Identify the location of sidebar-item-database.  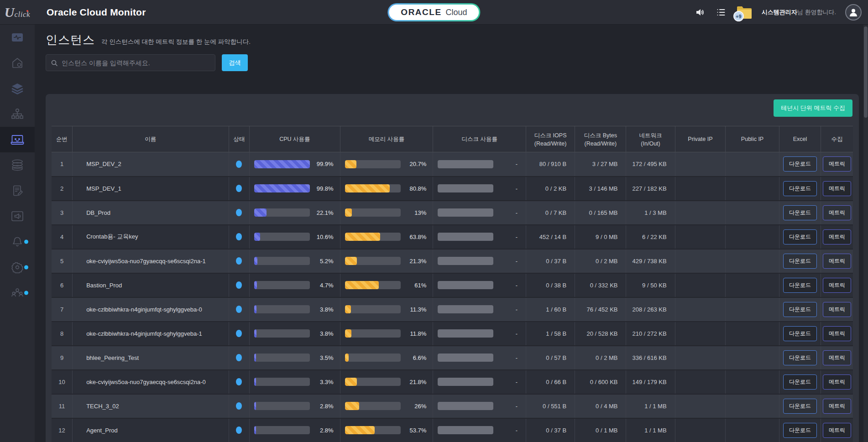
(17, 165).